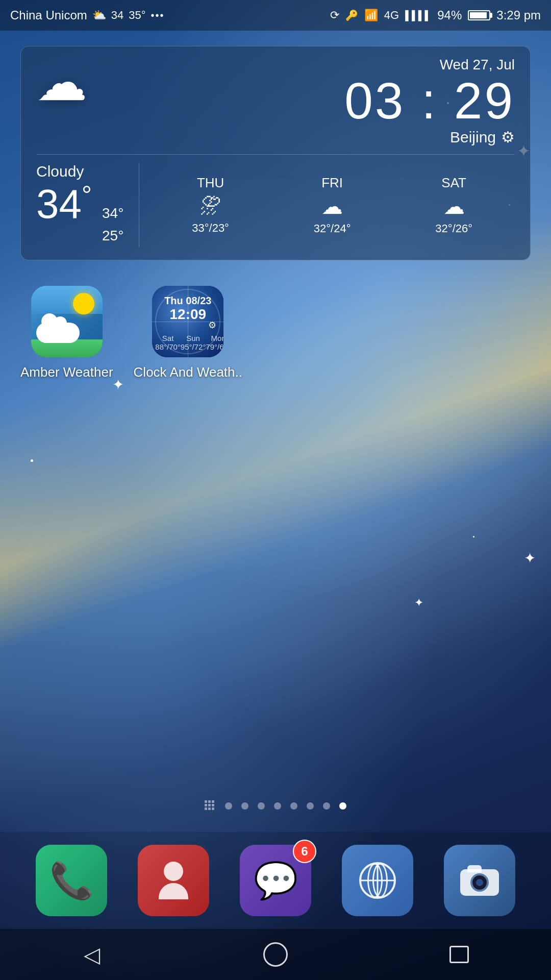 The width and height of the screenshot is (551, 980). I want to click on status-left: China Unicom ⛅ 34 35° •••, so click(88, 15).